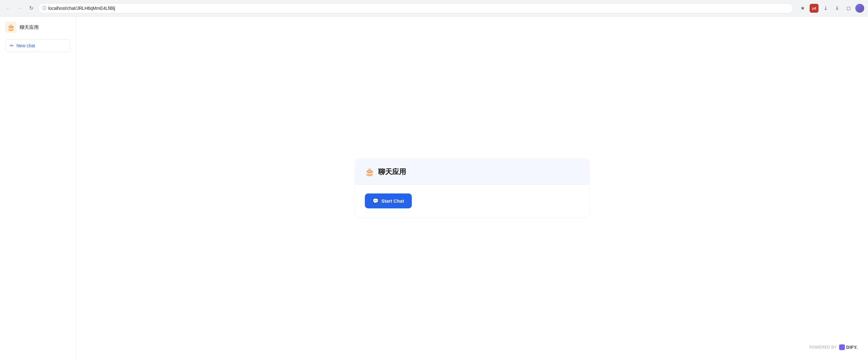  Describe the element at coordinates (472, 171) in the screenshot. I see `chat-card-header: 🎂 聊天应用` at that location.